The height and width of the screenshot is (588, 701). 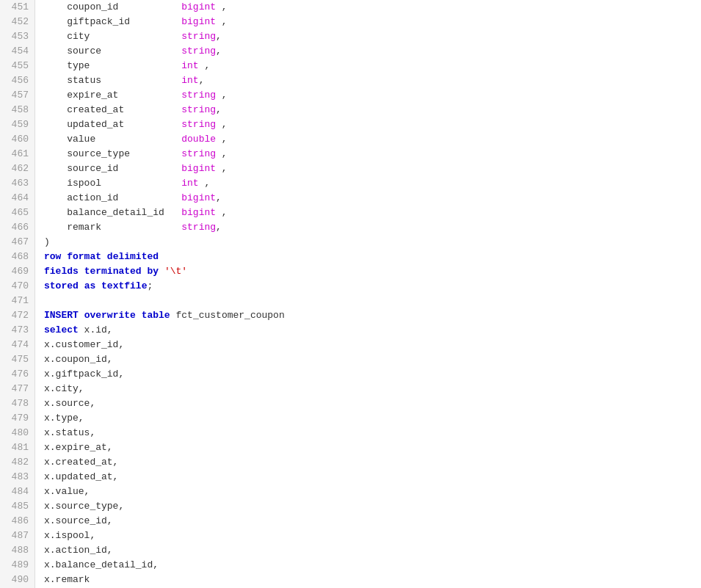 I want to click on line-numbers: 4514524534544554564574584594604614624634…, so click(x=18, y=294).